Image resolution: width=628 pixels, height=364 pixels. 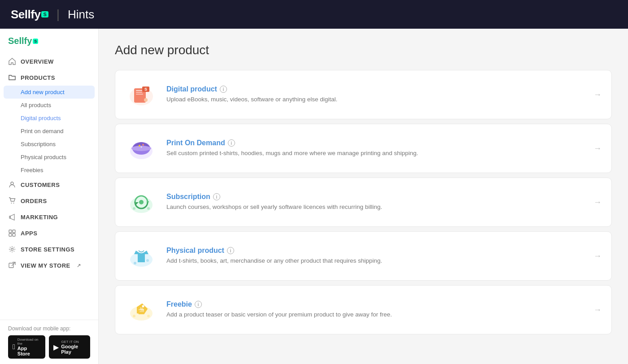 What do you see at coordinates (376, 310) in the screenshot?
I see `freebie-product-content: Freebie i Add a product teaser or basic …` at bounding box center [376, 310].